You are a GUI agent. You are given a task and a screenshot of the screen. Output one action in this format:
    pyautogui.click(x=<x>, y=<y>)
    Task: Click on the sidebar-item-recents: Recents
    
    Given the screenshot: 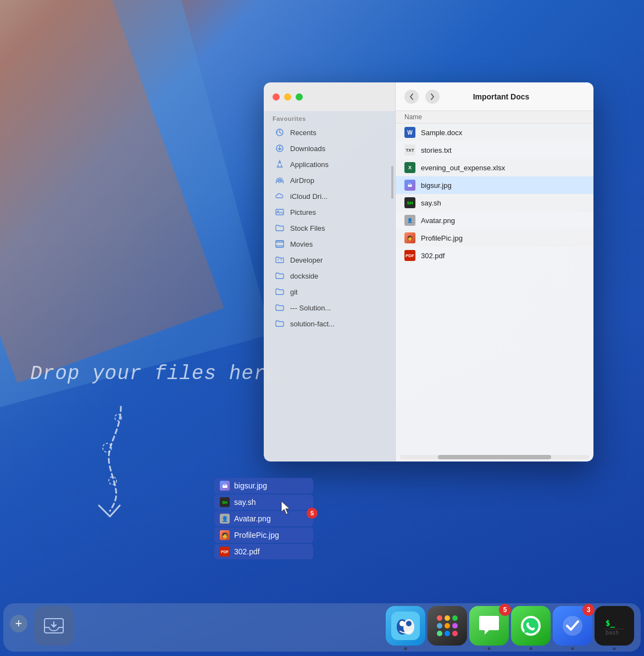 What is the action you would take?
    pyautogui.click(x=330, y=132)
    